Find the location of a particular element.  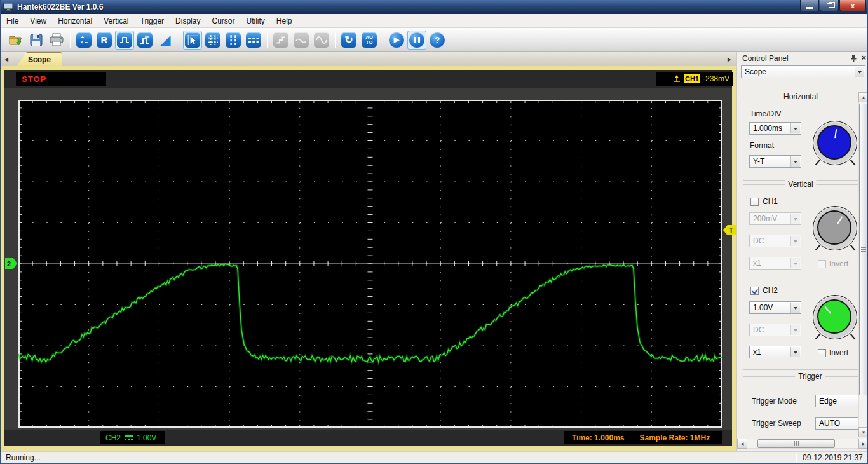

tab-scope: Scope is located at coordinates (39, 59).